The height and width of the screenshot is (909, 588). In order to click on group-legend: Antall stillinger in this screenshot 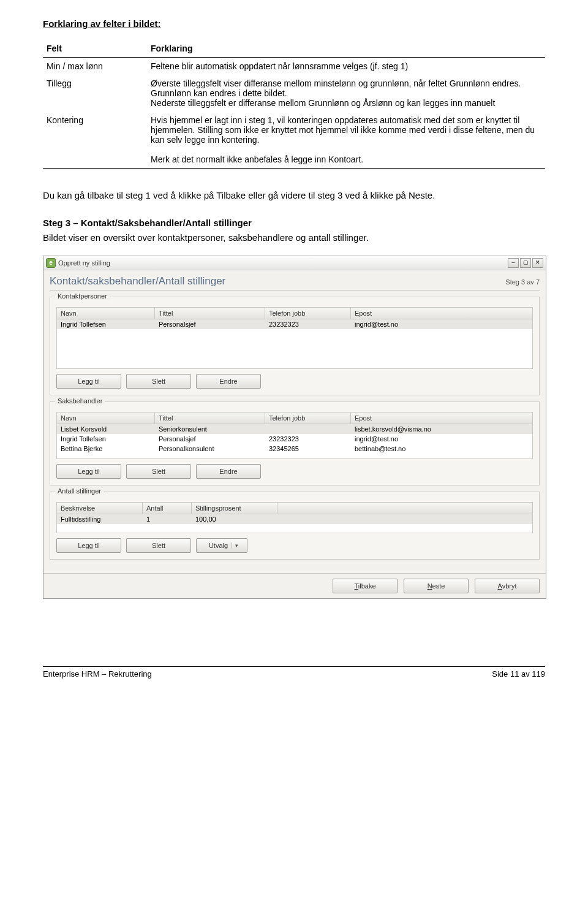, I will do `click(80, 491)`.